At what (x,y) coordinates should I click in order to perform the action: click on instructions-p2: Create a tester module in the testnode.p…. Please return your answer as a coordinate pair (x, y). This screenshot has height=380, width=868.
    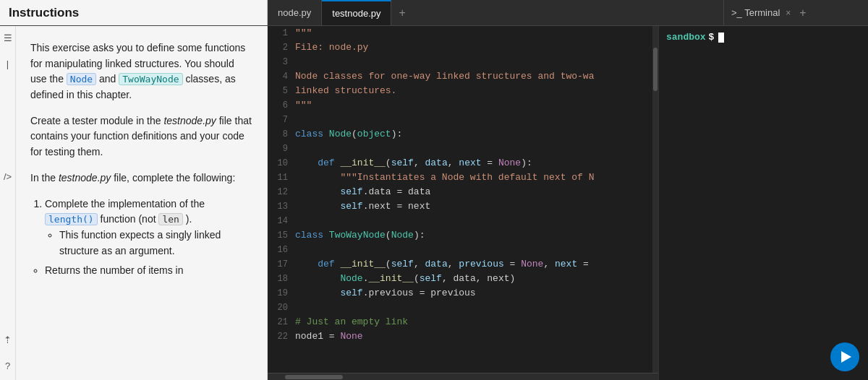
    Looking at the image, I should click on (142, 137).